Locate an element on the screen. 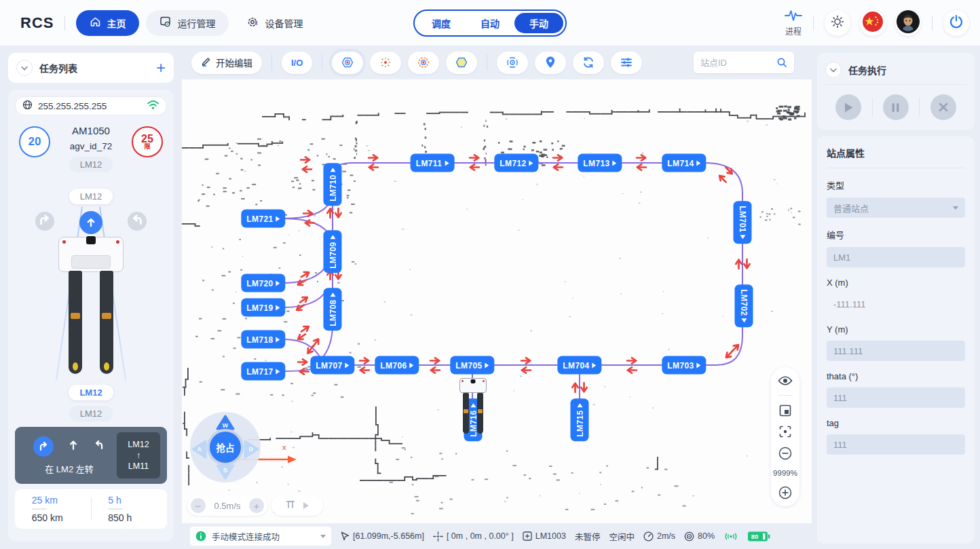 The height and width of the screenshot is (549, 980). turn-right-icon is located at coordinates (137, 223).